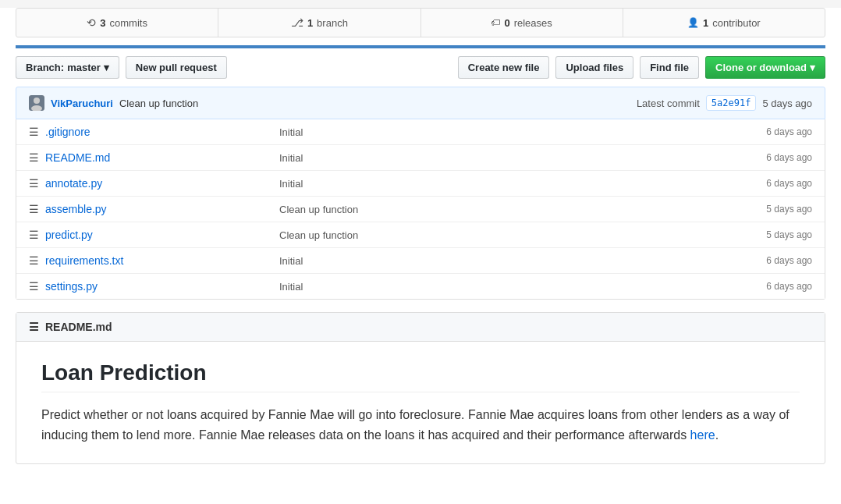  Describe the element at coordinates (106, 67) in the screenshot. I see `chevron-down-icon: ▾` at that location.